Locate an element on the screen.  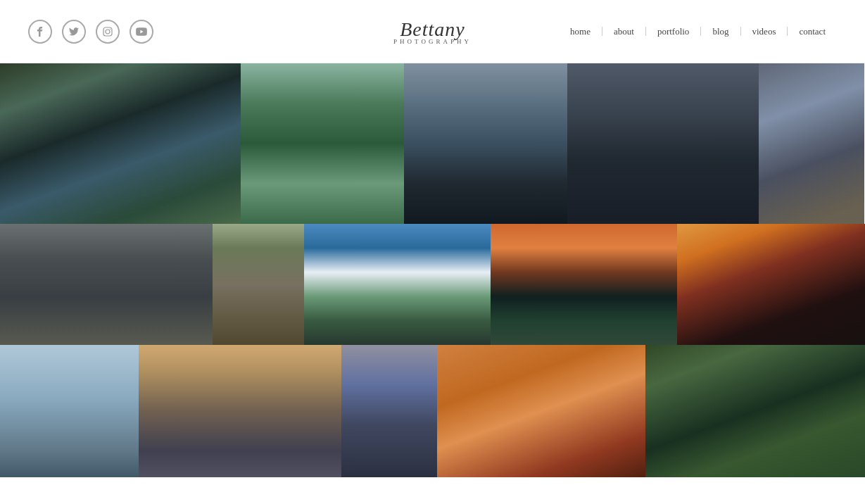
nav-videos: videos is located at coordinates (764, 31).